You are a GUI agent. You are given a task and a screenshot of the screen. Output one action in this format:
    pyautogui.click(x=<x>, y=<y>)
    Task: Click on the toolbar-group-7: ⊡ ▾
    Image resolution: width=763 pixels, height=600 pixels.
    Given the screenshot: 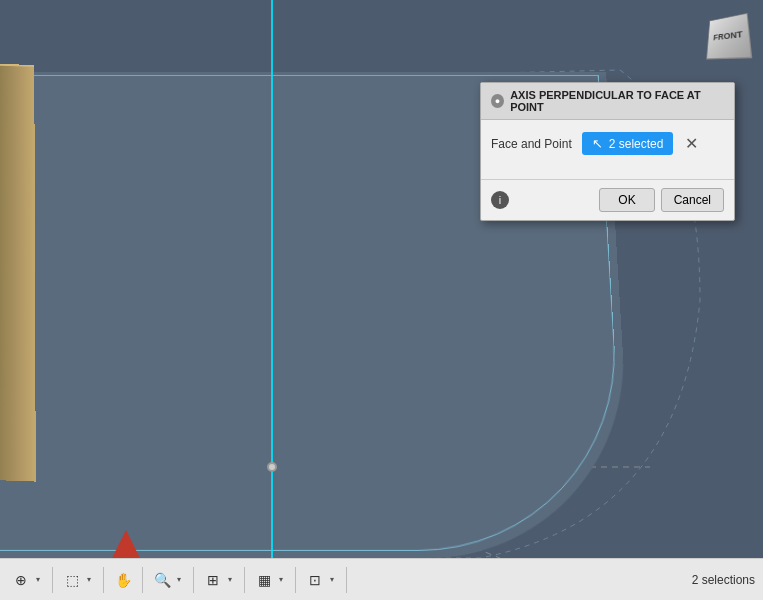 What is the action you would take?
    pyautogui.click(x=324, y=580)
    